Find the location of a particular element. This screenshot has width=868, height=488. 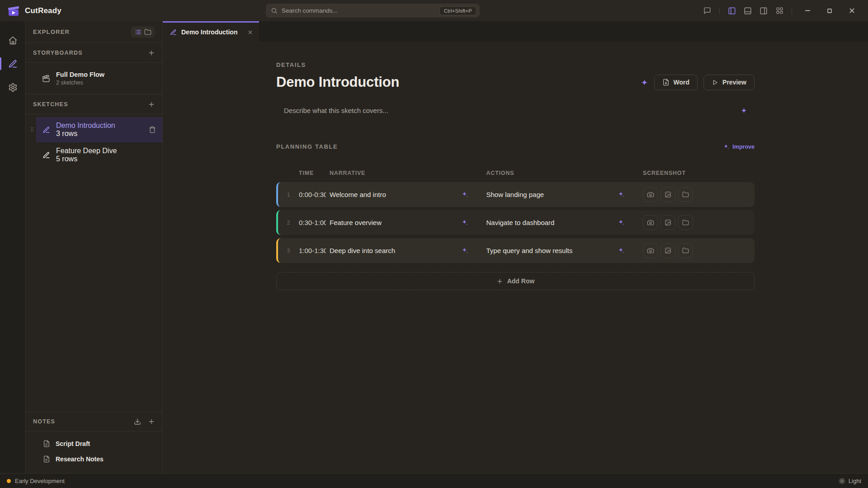

narrative-cell: Feature overview is located at coordinates (355, 222).